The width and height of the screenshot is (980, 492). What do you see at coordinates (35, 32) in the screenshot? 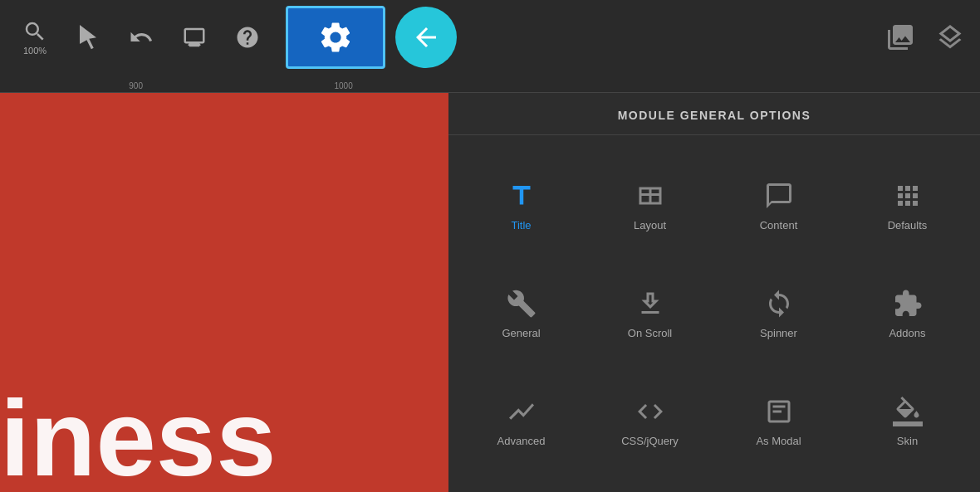
I see `search-icon` at bounding box center [35, 32].